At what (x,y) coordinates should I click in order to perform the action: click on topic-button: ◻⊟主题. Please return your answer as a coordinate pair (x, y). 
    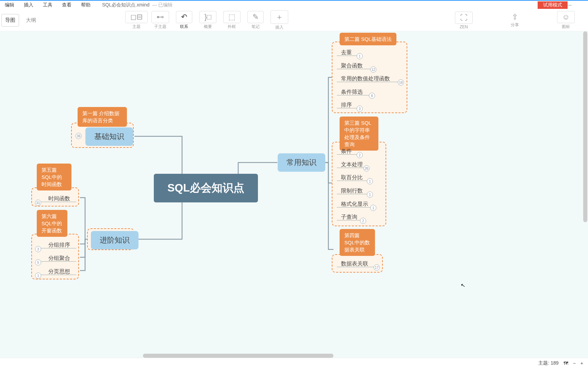
    Looking at the image, I should click on (136, 20).